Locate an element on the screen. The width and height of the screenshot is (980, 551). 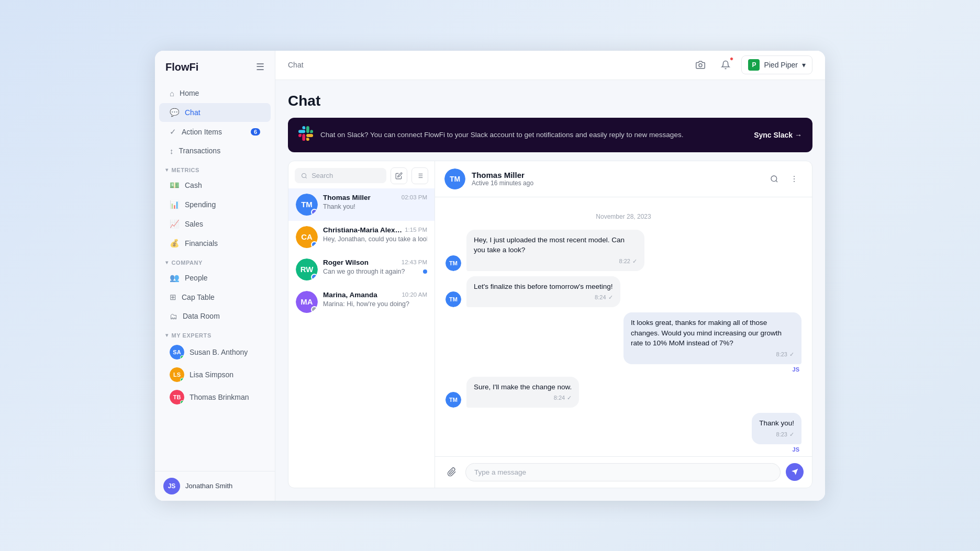
action-items-badge: 6 is located at coordinates (255, 132).